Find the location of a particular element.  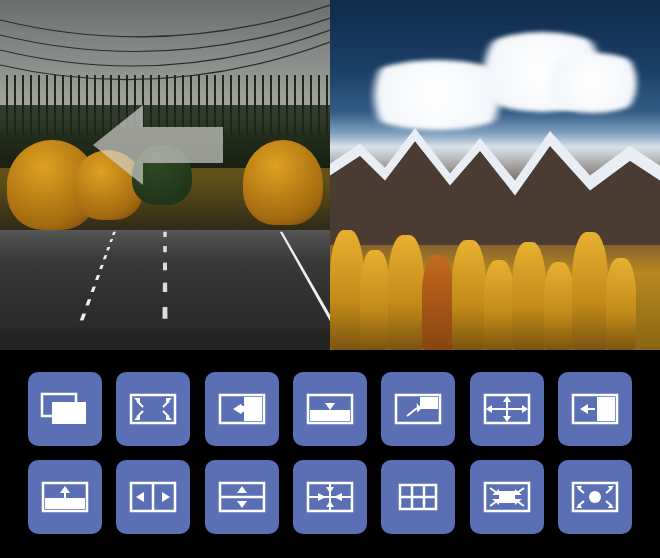

direction-left-arrow-icon is located at coordinates (158, 147).